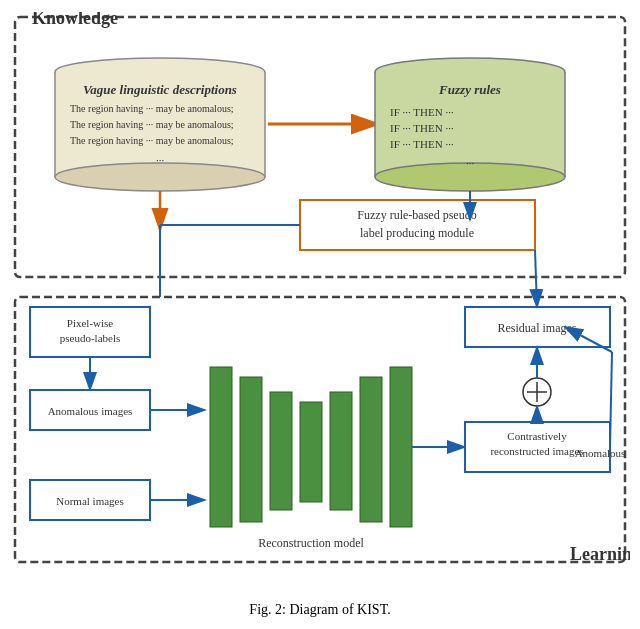 This screenshot has height=629, width=640. What do you see at coordinates (90, 411) in the screenshot?
I see `svg-text: Anomalous images` at bounding box center [90, 411].